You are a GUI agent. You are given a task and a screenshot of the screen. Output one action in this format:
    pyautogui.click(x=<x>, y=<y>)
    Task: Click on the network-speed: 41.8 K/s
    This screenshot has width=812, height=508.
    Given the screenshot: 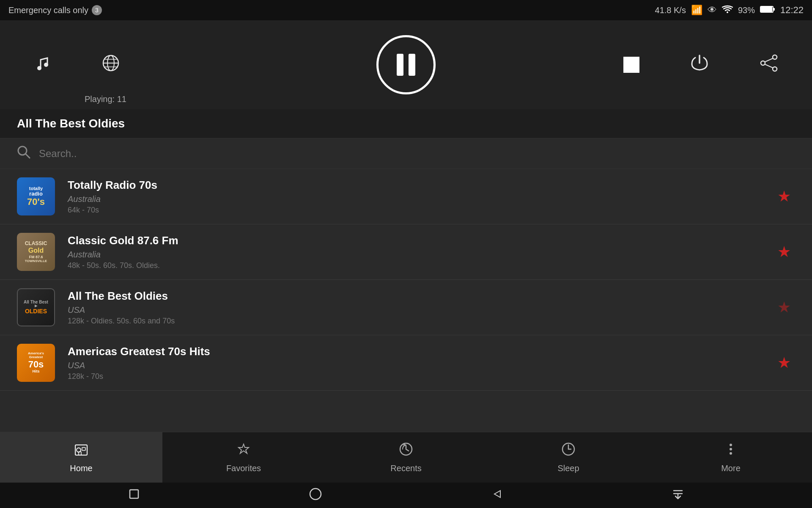 What is the action you would take?
    pyautogui.click(x=671, y=10)
    